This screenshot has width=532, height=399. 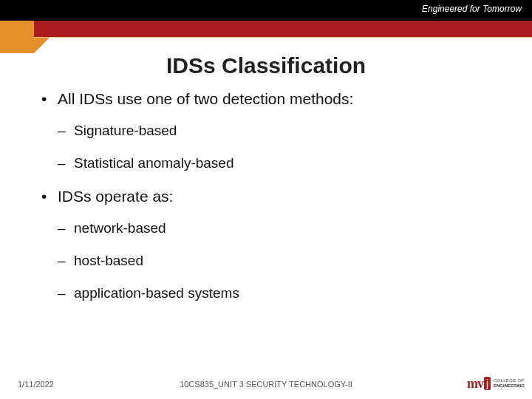 I want to click on bullet-2-text: IDSs operate as:, so click(x=115, y=197).